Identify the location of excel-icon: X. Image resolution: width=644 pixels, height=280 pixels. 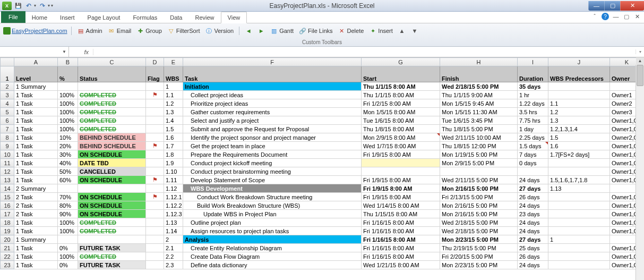
(7, 6).